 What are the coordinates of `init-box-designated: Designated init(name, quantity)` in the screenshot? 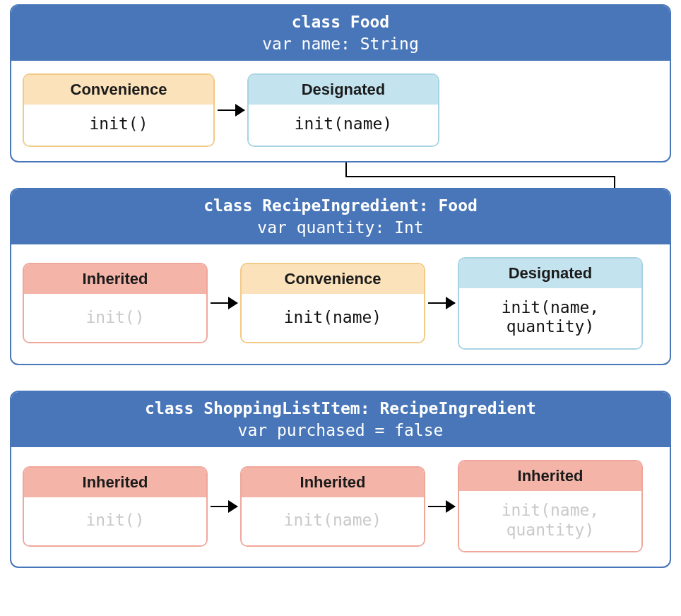 It's located at (550, 304).